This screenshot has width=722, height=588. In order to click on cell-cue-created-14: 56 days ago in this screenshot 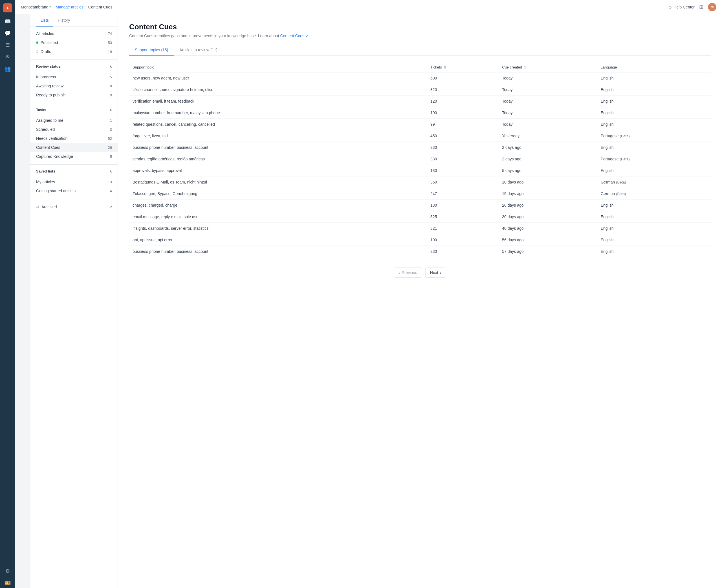, I will do `click(548, 240)`.